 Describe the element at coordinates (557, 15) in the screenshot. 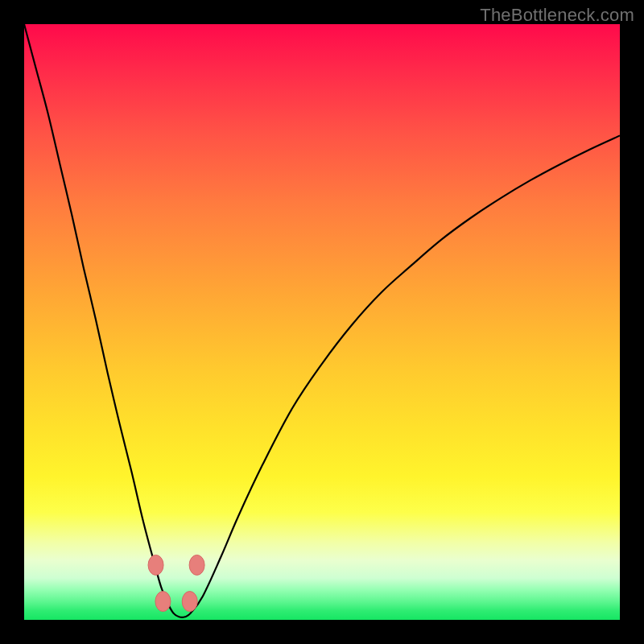

I see `watermark-text: TheBottleneck.com` at that location.